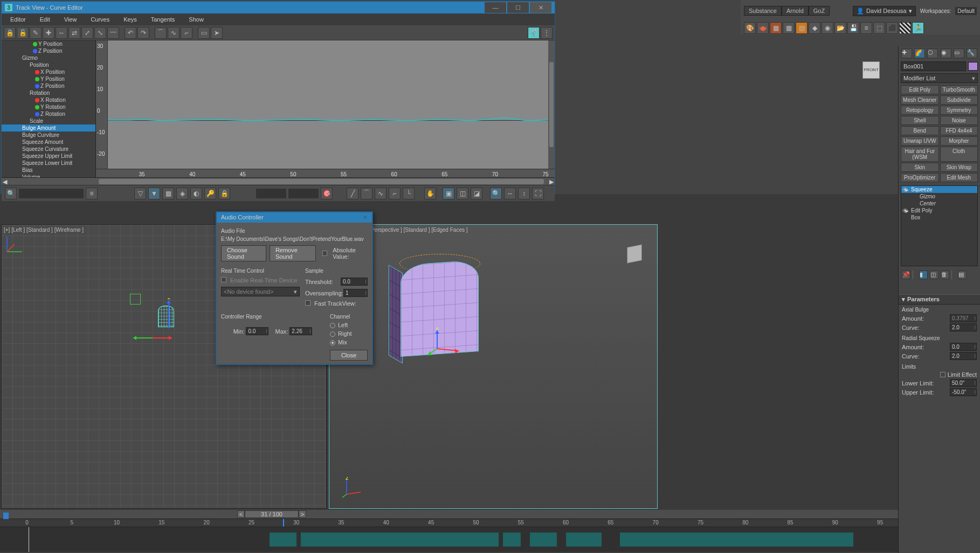 The height and width of the screenshot is (553, 980). What do you see at coordinates (960, 154) in the screenshot?
I see `modifier-quick-button: Cloth` at bounding box center [960, 154].